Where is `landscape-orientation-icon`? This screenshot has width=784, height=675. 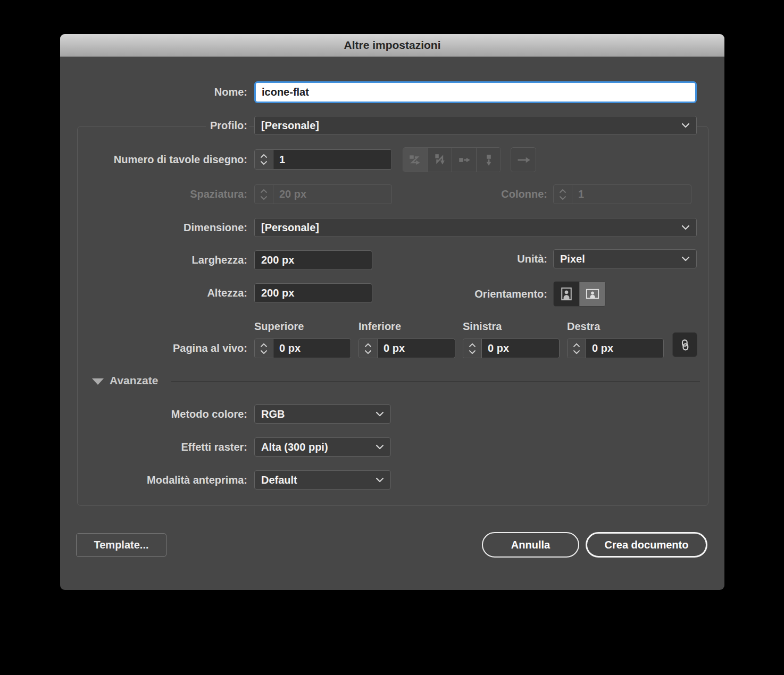 landscape-orientation-icon is located at coordinates (593, 294).